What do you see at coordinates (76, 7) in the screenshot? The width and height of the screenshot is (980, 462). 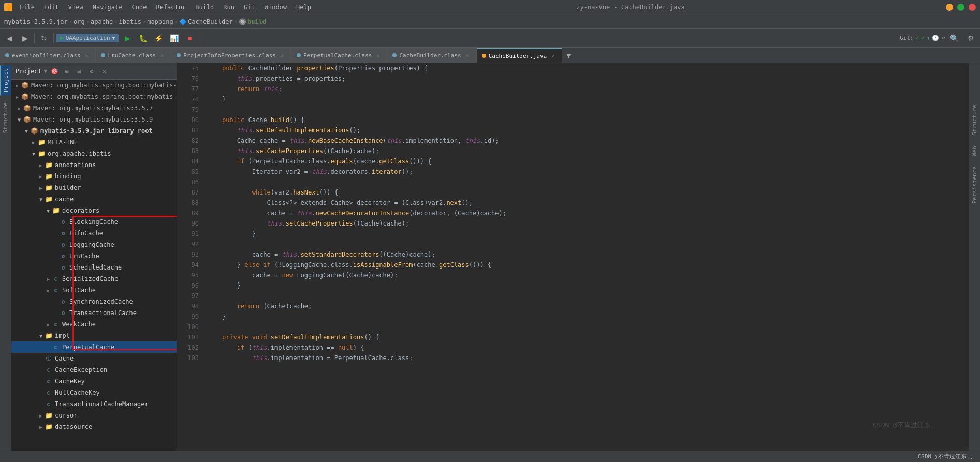 I see `menu-view: View` at bounding box center [76, 7].